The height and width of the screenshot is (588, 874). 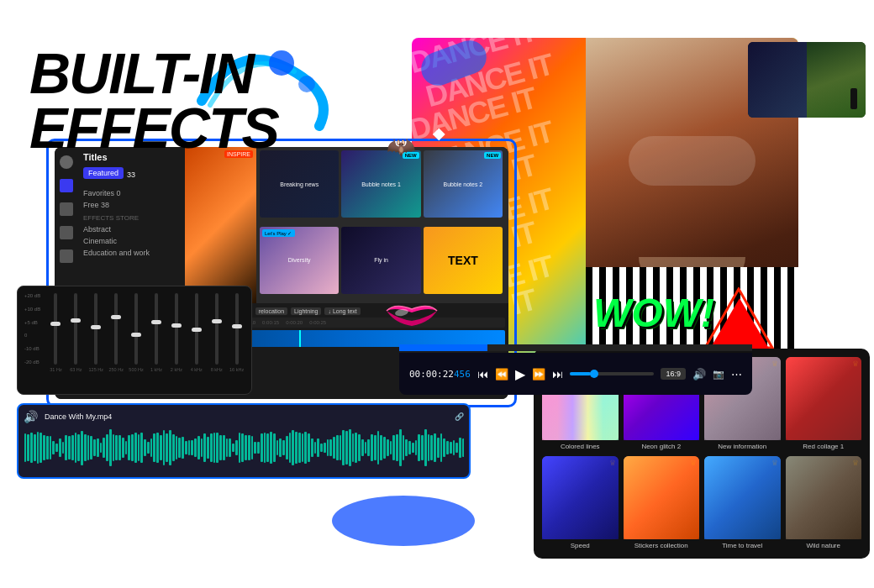 What do you see at coordinates (824, 546) in the screenshot?
I see `effect-label-wild-nature: Wild nature` at bounding box center [824, 546].